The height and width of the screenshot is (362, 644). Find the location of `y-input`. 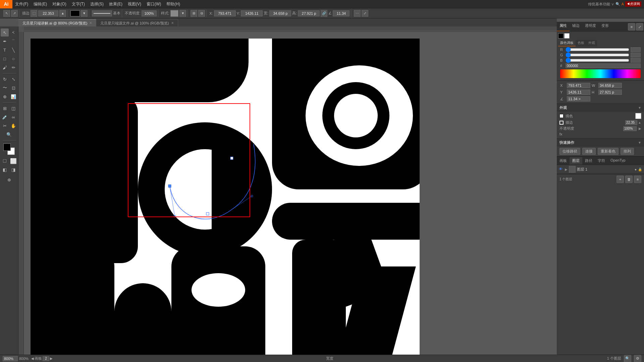

y-input is located at coordinates (252, 13).